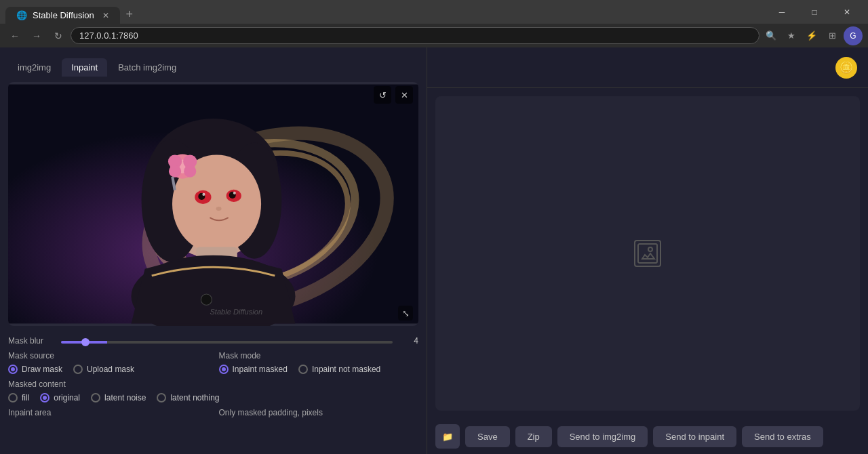 This screenshot has height=454, width=868. What do you see at coordinates (382, 95) in the screenshot?
I see `reset-canvas-button: ↺` at bounding box center [382, 95].